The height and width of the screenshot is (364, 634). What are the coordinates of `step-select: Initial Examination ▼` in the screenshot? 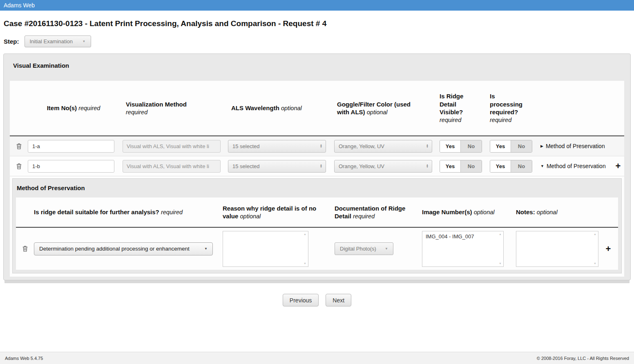 It's located at (58, 42).